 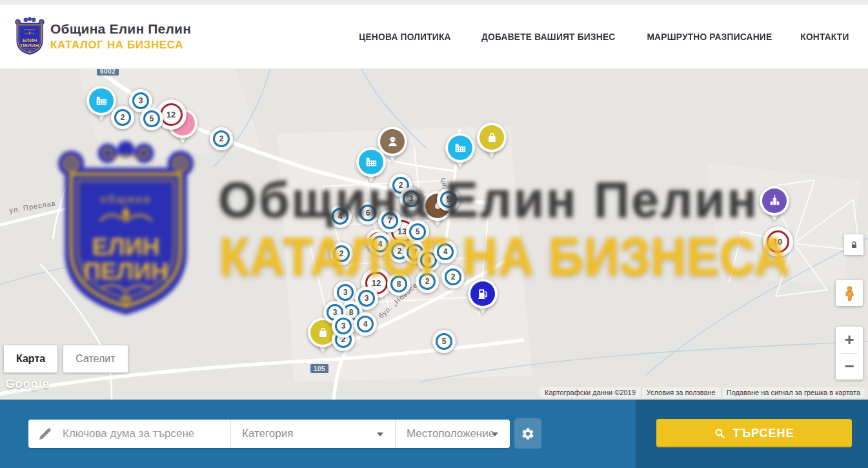 What do you see at coordinates (492, 142) in the screenshot?
I see `map-pin-shopping` at bounding box center [492, 142].